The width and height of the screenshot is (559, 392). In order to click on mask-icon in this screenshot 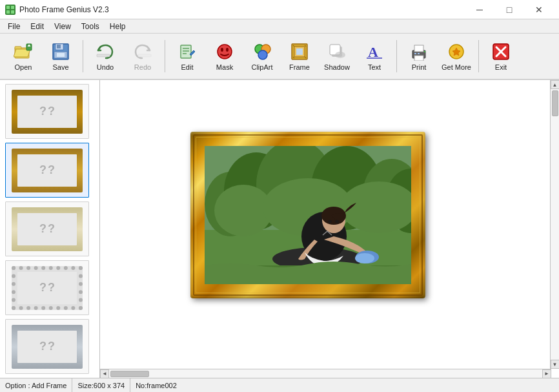, I will do `click(225, 52)`.